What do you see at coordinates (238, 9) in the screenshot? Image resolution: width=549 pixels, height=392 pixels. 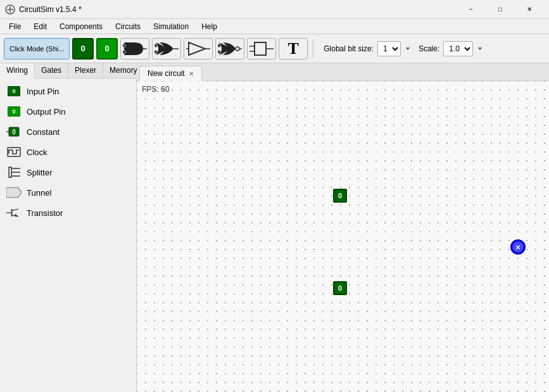 I see `window-title: CircuitSim v1.5.4 *` at bounding box center [238, 9].